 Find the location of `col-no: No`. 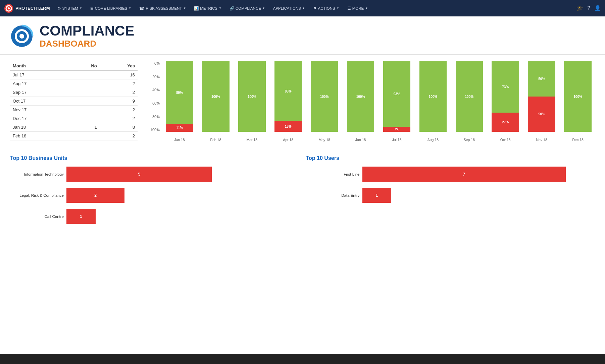

col-no: No is located at coordinates (83, 66).